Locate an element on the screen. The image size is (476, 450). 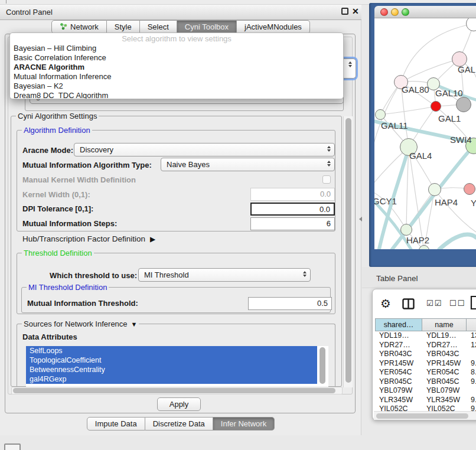
table-row-ydl19: YDL19…YDL19…13 is located at coordinates (425, 336).